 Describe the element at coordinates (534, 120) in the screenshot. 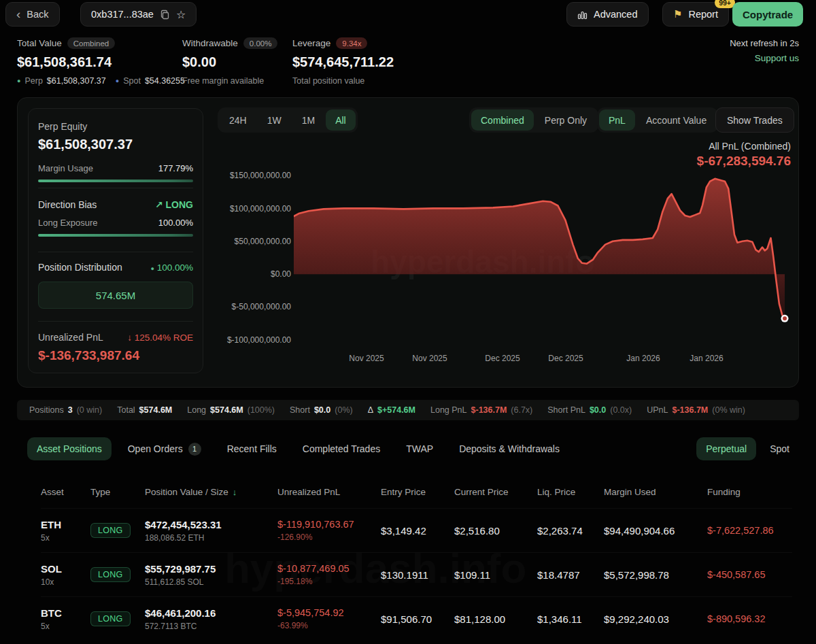

I see `mode-toggle-group: Combined Perp Only` at that location.